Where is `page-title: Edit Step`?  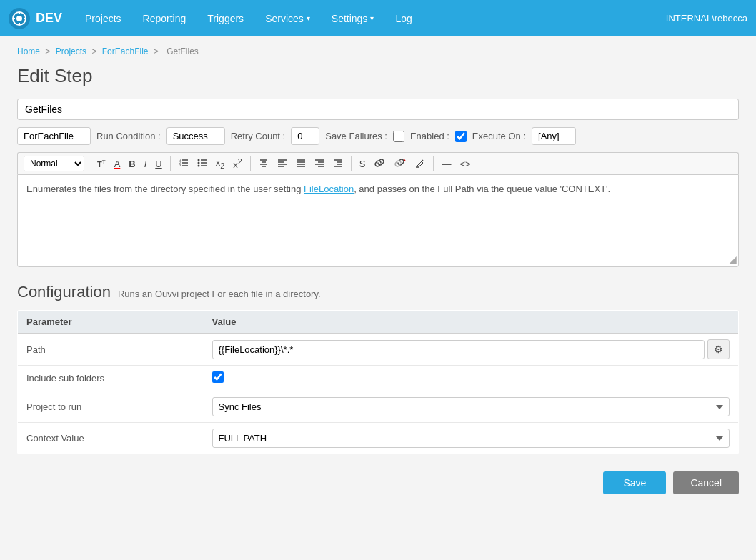
page-title: Edit Step is located at coordinates (378, 76).